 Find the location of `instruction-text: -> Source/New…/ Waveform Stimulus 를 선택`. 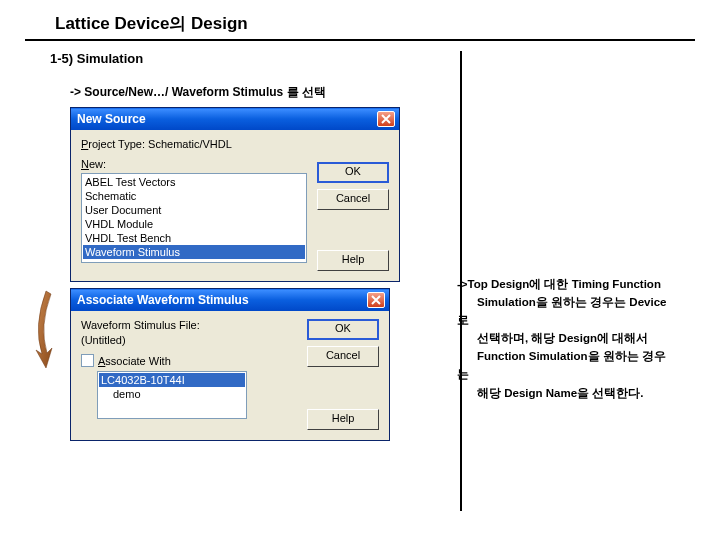

instruction-text: -> Source/New…/ Waveform Stimulus 를 선택 is located at coordinates (265, 92).